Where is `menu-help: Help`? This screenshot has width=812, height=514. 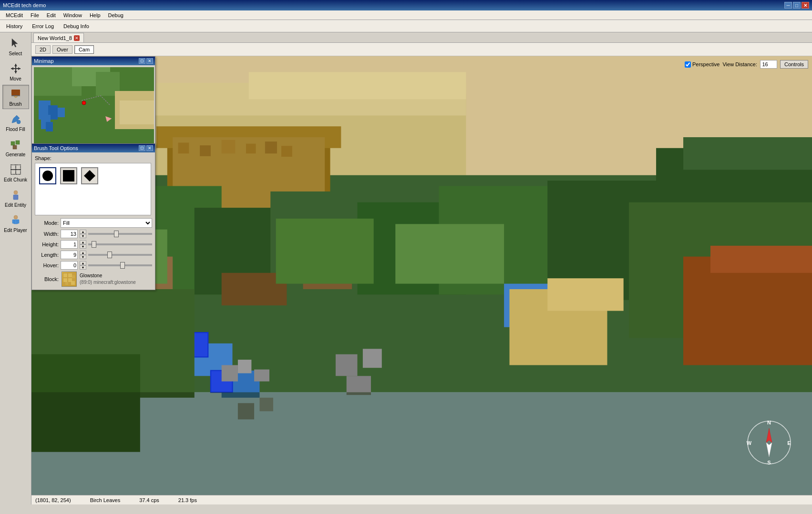 menu-help: Help is located at coordinates (95, 15).